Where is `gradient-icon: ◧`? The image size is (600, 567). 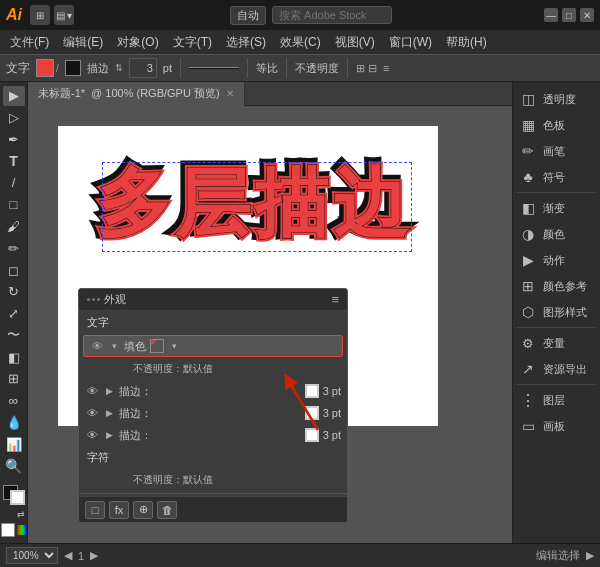 gradient-icon: ◧ is located at coordinates (528, 208).